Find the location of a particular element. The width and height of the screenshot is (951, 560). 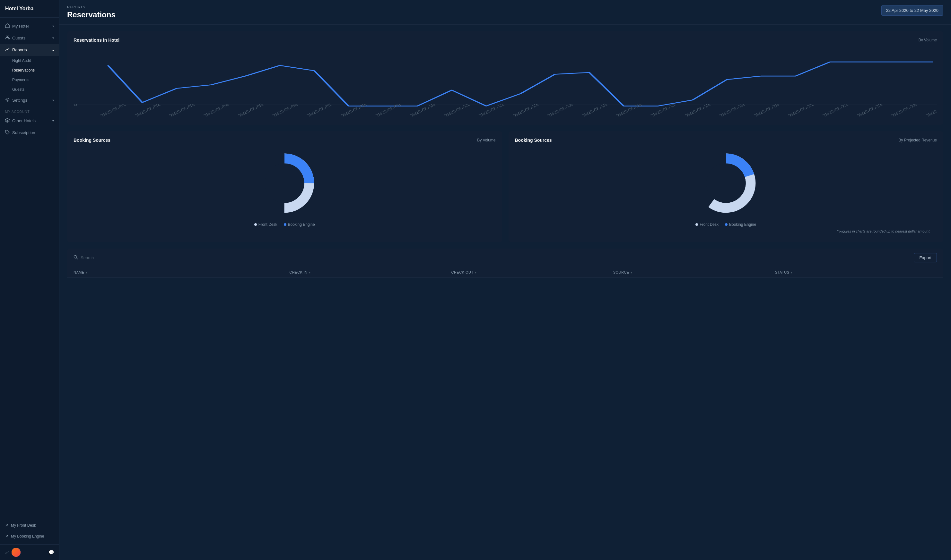

svg-text: 2020-05-12 is located at coordinates (491, 110).